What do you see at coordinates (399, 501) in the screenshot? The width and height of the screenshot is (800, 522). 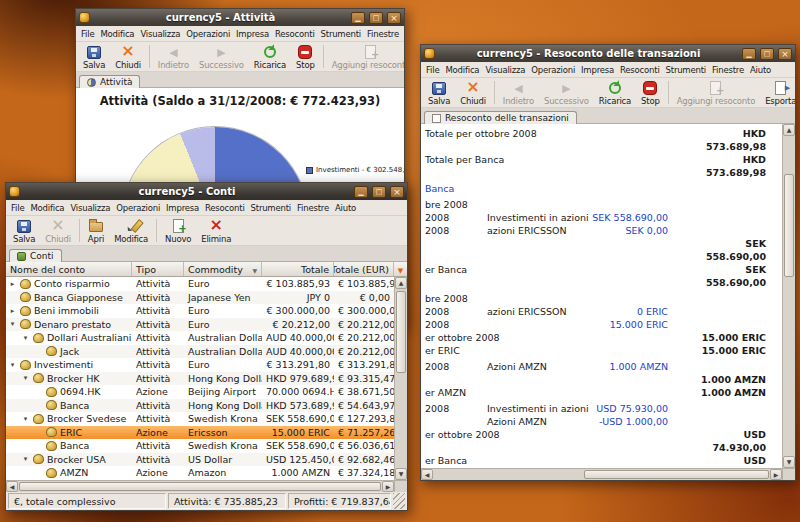 I see `resize-grip` at bounding box center [399, 501].